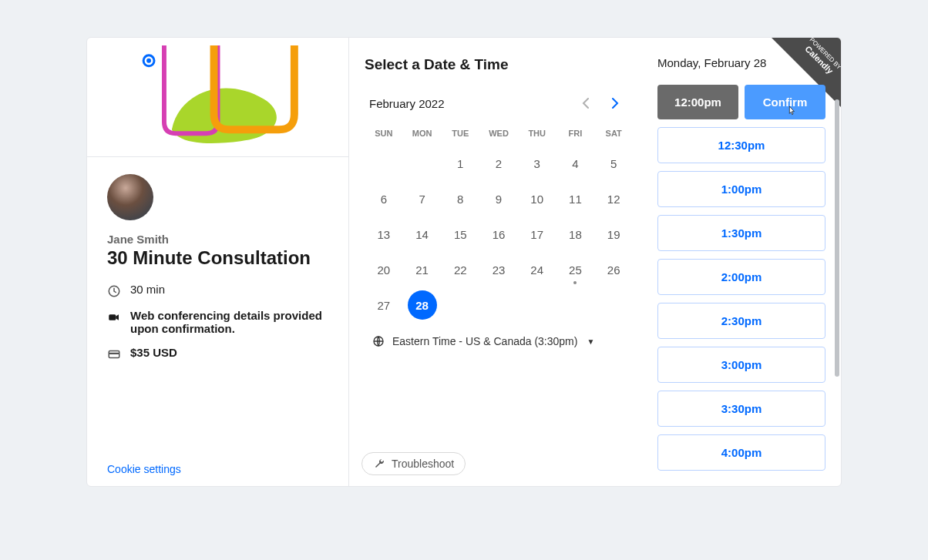 This screenshot has width=928, height=560. I want to click on troubleshoot-label: Troubleshoot, so click(422, 464).